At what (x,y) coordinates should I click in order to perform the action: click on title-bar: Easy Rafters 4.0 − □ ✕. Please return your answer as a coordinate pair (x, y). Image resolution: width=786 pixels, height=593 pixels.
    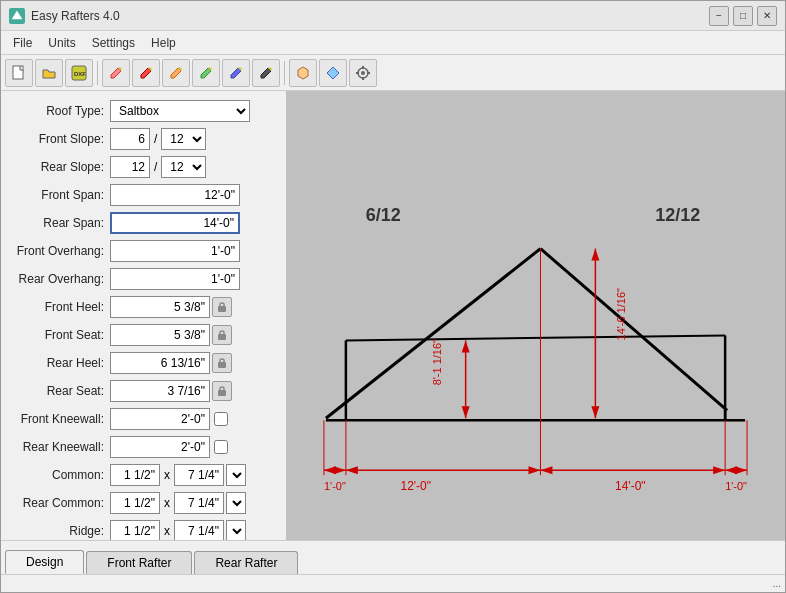
    Looking at the image, I should click on (393, 16).